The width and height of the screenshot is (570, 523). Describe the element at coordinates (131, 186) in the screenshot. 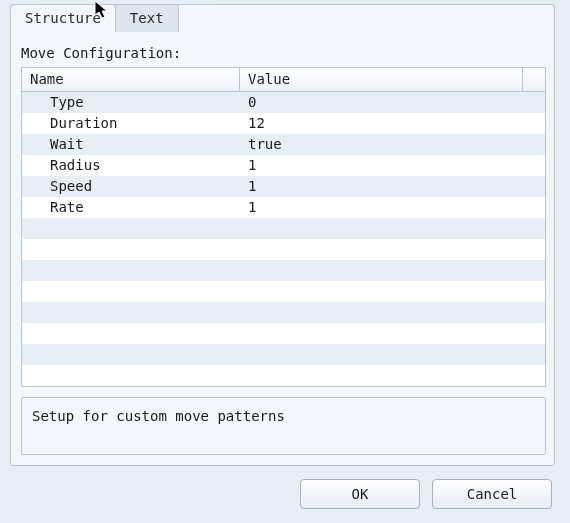

I see `cell-name: Speed` at that location.